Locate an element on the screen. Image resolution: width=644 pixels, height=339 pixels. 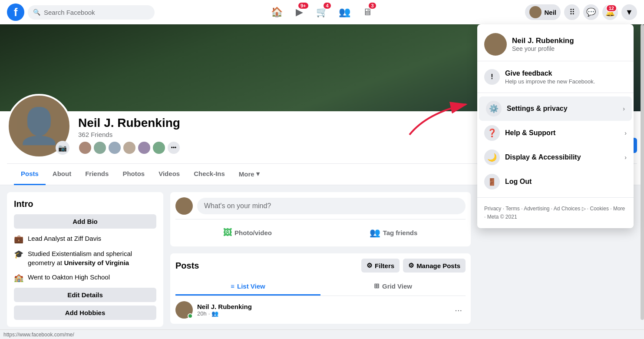
photo-video-btn: 🖼 Photo/video is located at coordinates (248, 233).